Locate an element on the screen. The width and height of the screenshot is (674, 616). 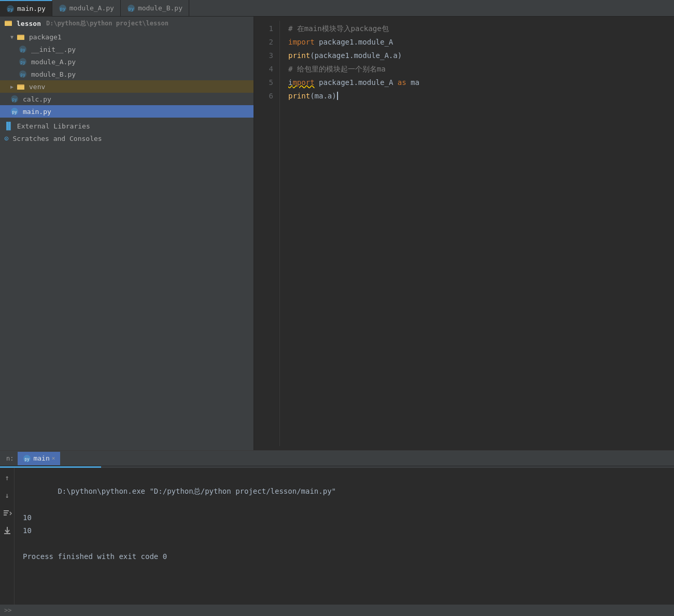
main-py-label: main.py is located at coordinates (37, 112).